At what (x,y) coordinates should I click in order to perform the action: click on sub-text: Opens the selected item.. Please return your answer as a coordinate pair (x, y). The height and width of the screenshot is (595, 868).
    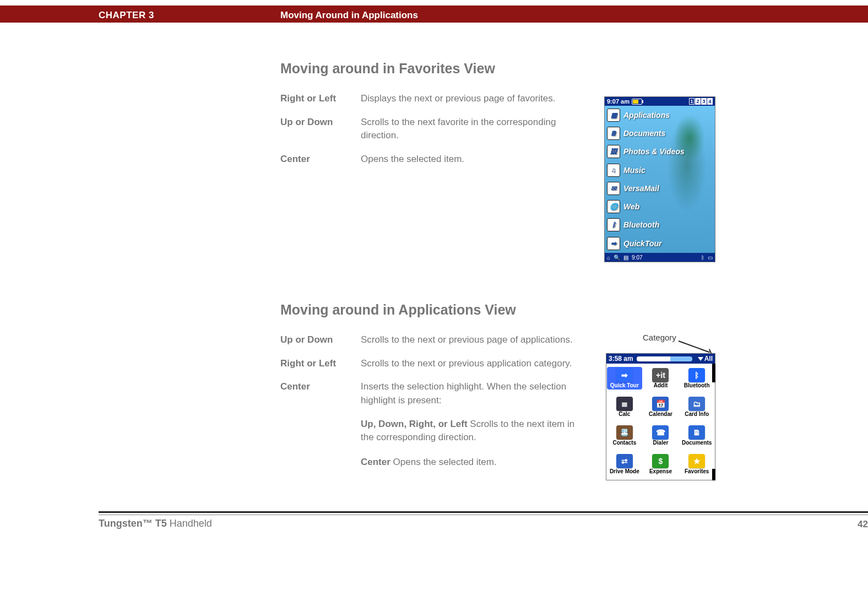
    Looking at the image, I should click on (444, 462).